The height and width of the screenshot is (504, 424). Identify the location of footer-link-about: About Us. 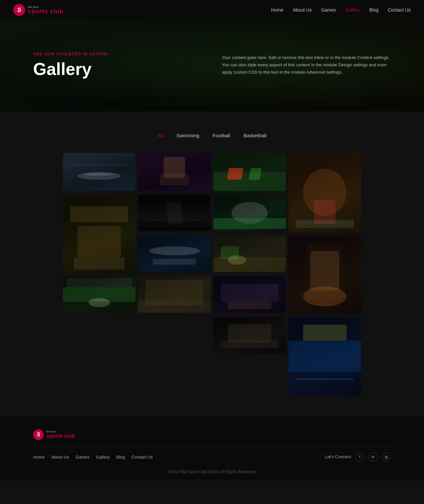
(60, 457).